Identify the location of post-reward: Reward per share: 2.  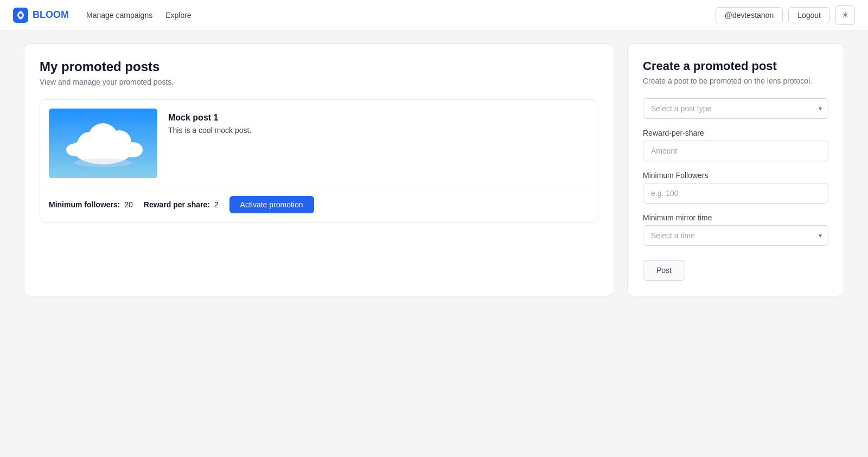
(181, 205).